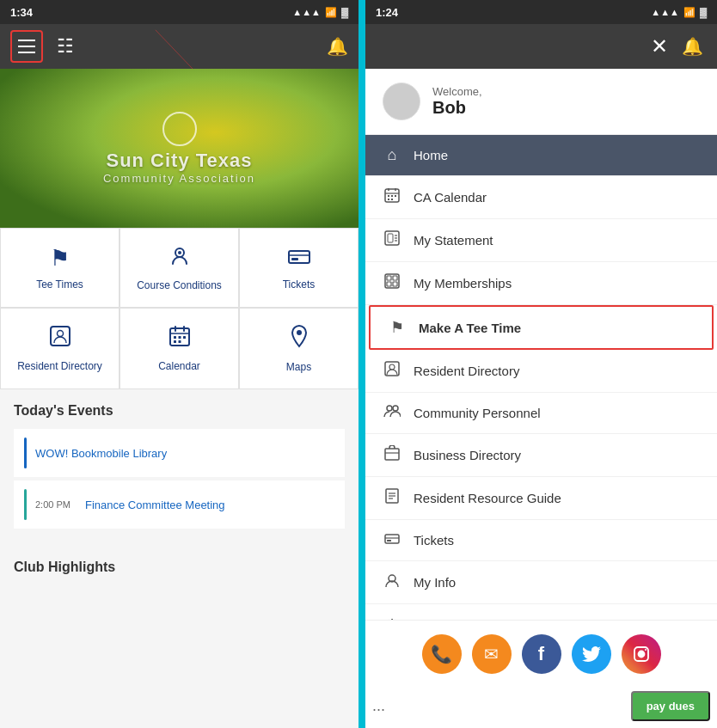 The image size is (717, 728). I want to click on status-bar-left: 1:34 ▲▲▲ 📶 ▓, so click(179, 12).